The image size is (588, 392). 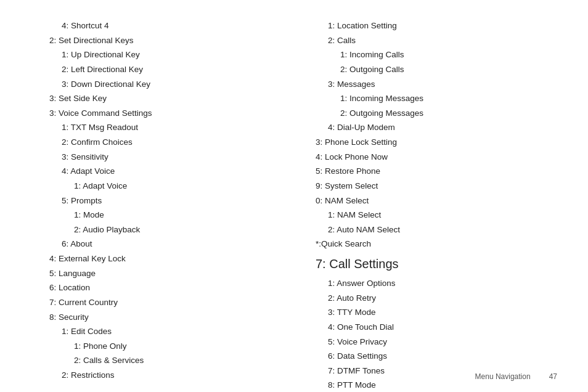 What do you see at coordinates (176, 375) in the screenshot?
I see `menu-item: 2: Restrictions` at bounding box center [176, 375].